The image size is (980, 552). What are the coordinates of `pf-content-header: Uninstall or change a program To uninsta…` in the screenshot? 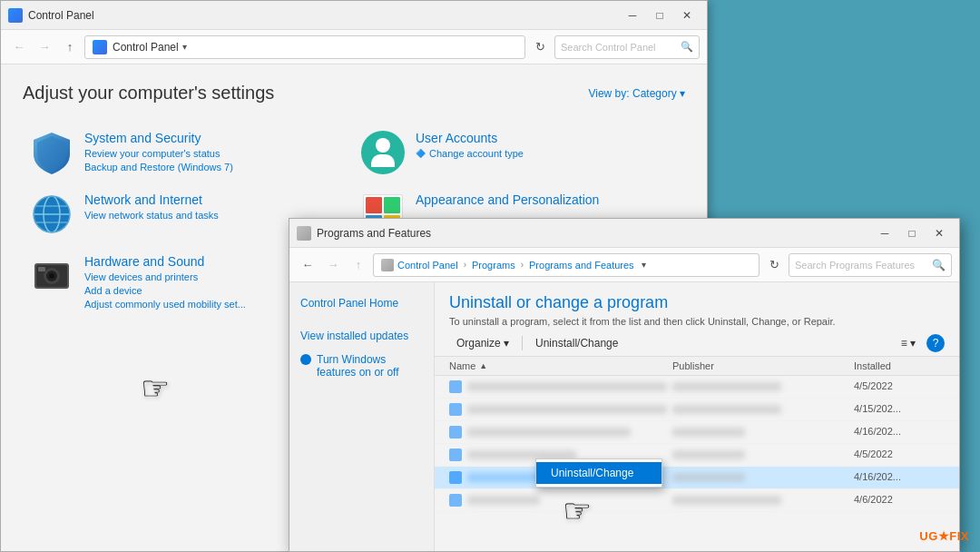 It's located at (697, 307).